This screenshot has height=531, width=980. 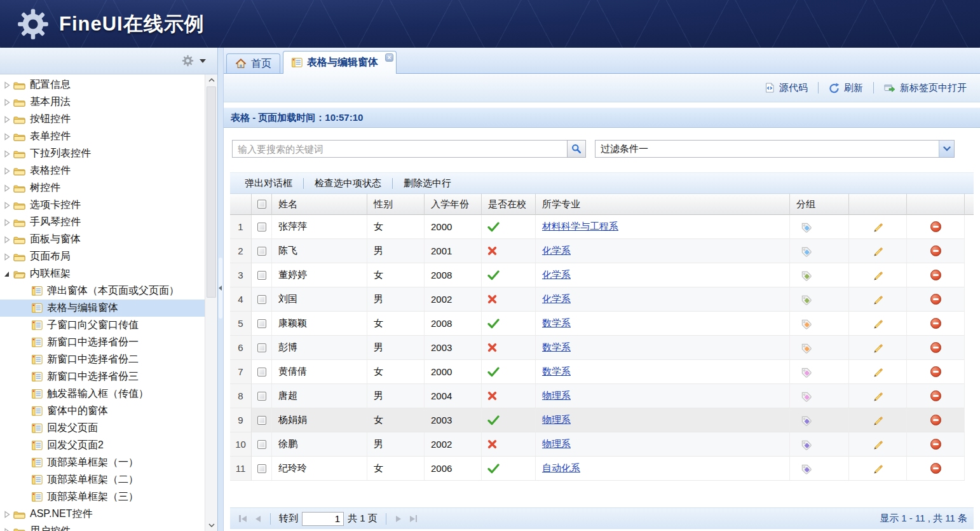 What do you see at coordinates (109, 445) in the screenshot?
I see `tree-leaf-item: 回发父页面2` at bounding box center [109, 445].